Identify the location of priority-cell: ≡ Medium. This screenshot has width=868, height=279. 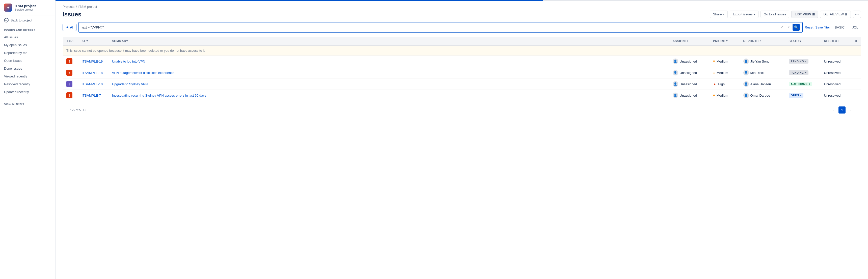
(724, 61).